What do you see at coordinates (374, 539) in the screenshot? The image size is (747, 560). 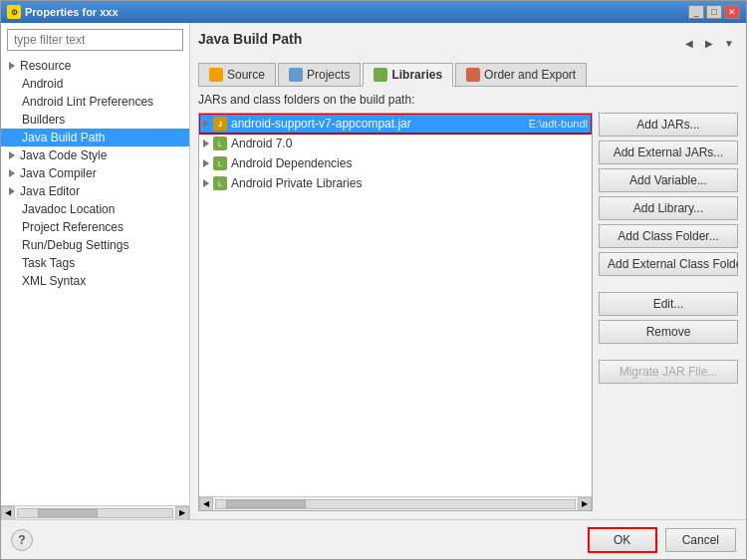 I see `footer: ? OK Cancel` at bounding box center [374, 539].